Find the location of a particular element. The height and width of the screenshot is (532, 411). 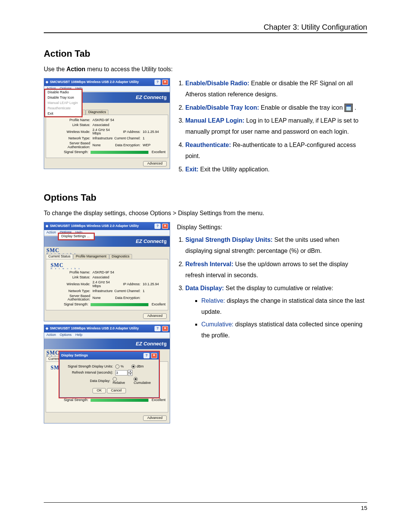

label: Link Status: is located at coordinates (70, 125).